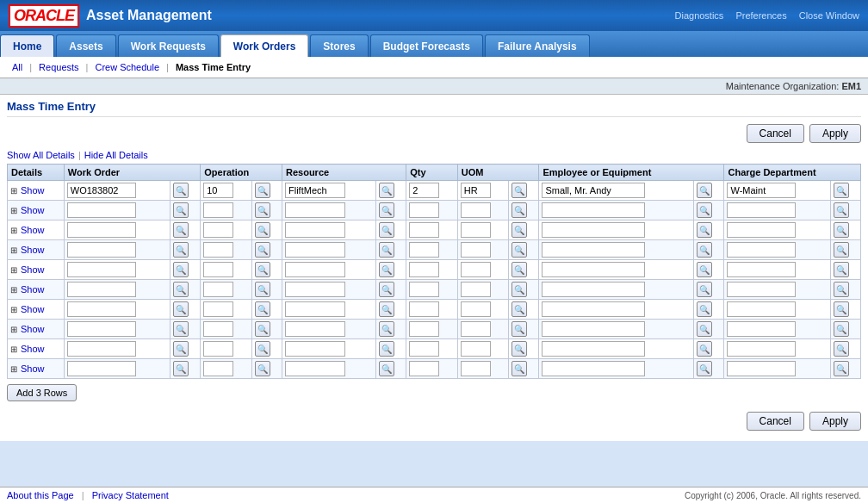 The width and height of the screenshot is (868, 503). Describe the element at coordinates (28, 46) in the screenshot. I see `tab-home: Home` at that location.